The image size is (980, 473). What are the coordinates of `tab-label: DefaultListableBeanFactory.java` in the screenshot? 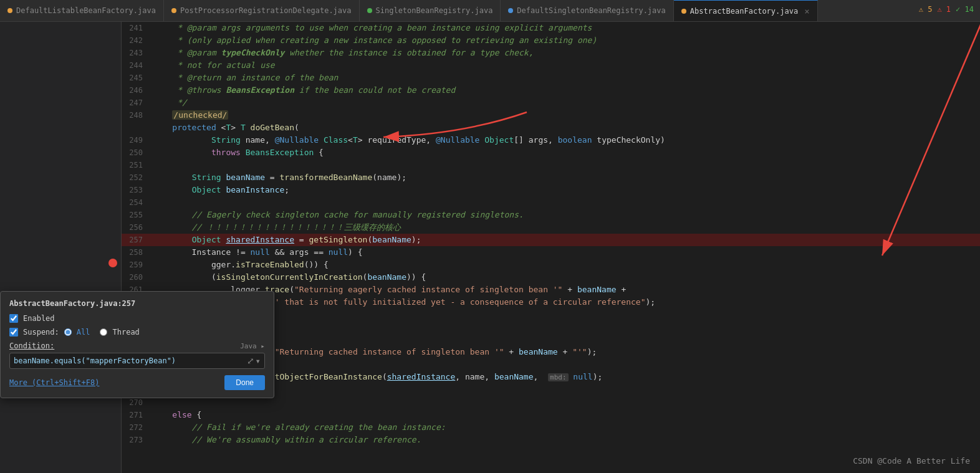 It's located at (86, 11).